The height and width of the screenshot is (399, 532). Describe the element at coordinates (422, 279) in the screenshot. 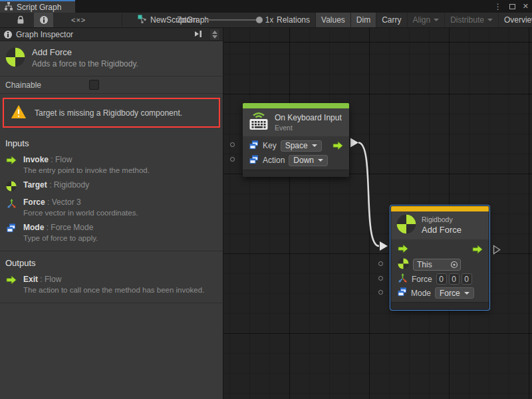

I see `force-label: Force` at that location.